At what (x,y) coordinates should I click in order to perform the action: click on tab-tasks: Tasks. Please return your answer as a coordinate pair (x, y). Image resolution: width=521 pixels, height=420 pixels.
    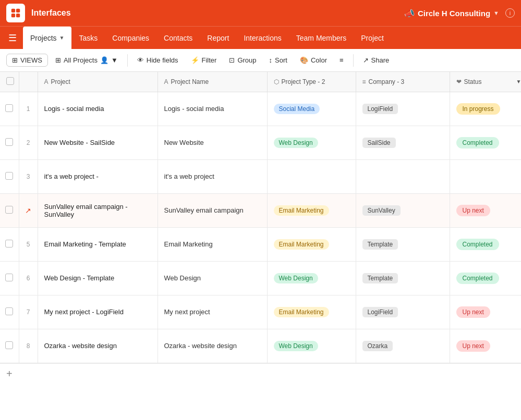
    Looking at the image, I should click on (88, 38).